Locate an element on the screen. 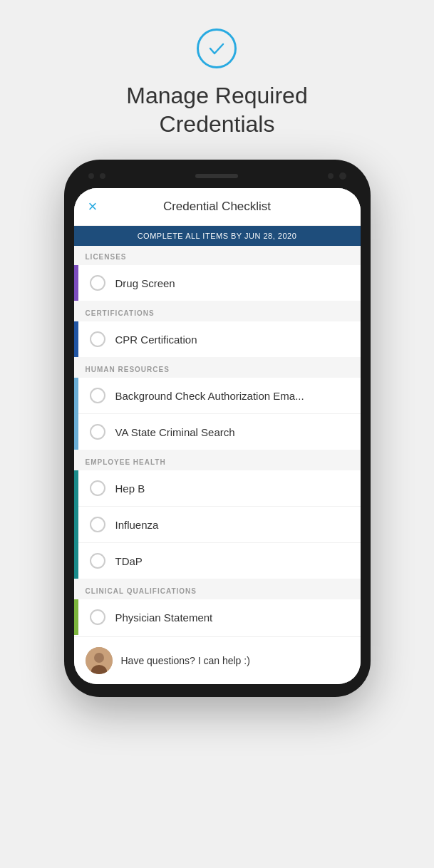 This screenshot has height=868, width=434. checklist-item-tdap: TDaP is located at coordinates (217, 561).